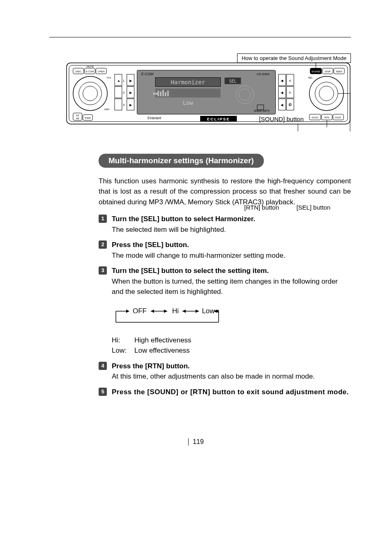 The image size is (392, 557). What do you see at coordinates (131, 93) in the screenshot?
I see `play-icon-2: ▶` at bounding box center [131, 93].